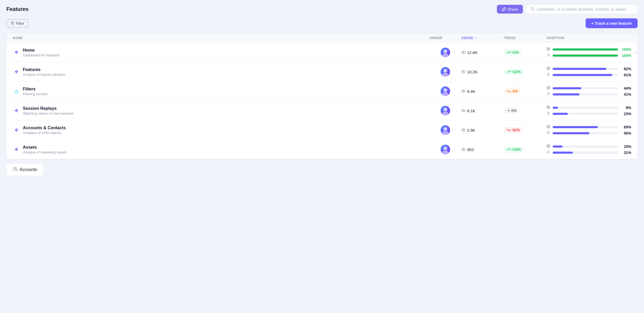  I want to click on feature-desc-text: Analysis of marketing assets, so click(45, 152).